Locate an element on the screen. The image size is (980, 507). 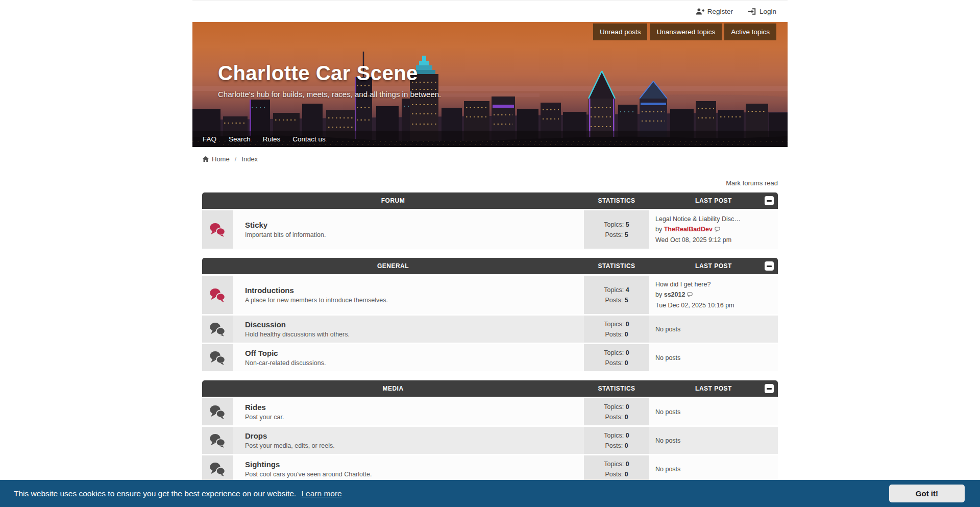
login-icon is located at coordinates (752, 11).